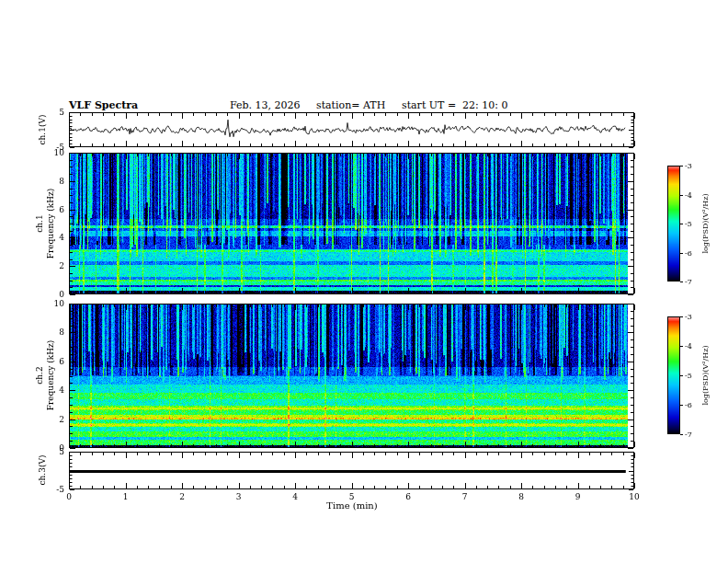  What do you see at coordinates (126, 497) in the screenshot?
I see `tick-label: 1` at bounding box center [126, 497].